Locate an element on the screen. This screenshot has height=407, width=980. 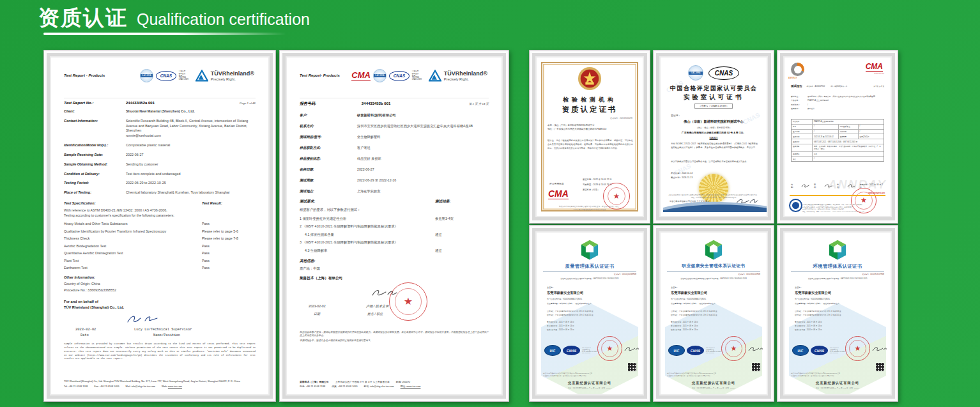
tuv-web-link: www.tuv.com is located at coordinates (175, 387).